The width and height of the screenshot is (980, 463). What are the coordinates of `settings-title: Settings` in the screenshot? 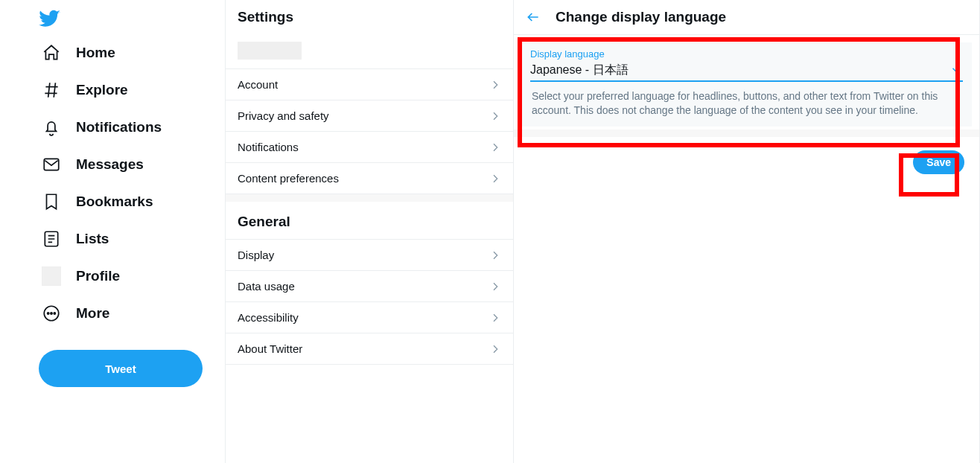 It's located at (369, 18).